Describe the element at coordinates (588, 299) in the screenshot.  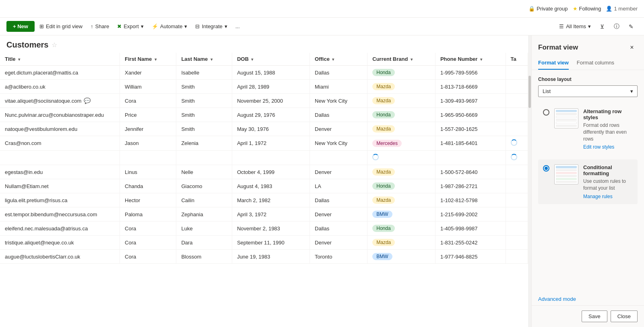
I see `advanced-mode-link: Advanced mode` at that location.